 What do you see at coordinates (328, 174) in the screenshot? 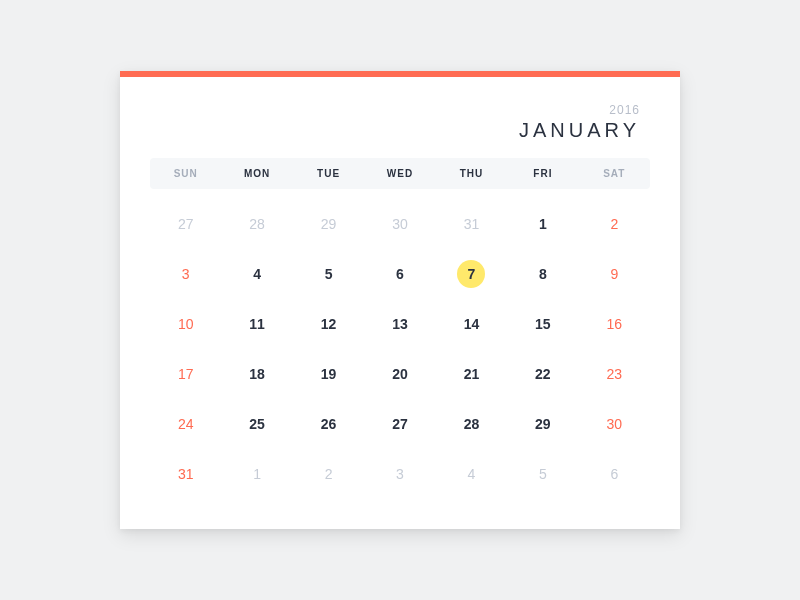
I see `weekday-label: TUE` at bounding box center [328, 174].